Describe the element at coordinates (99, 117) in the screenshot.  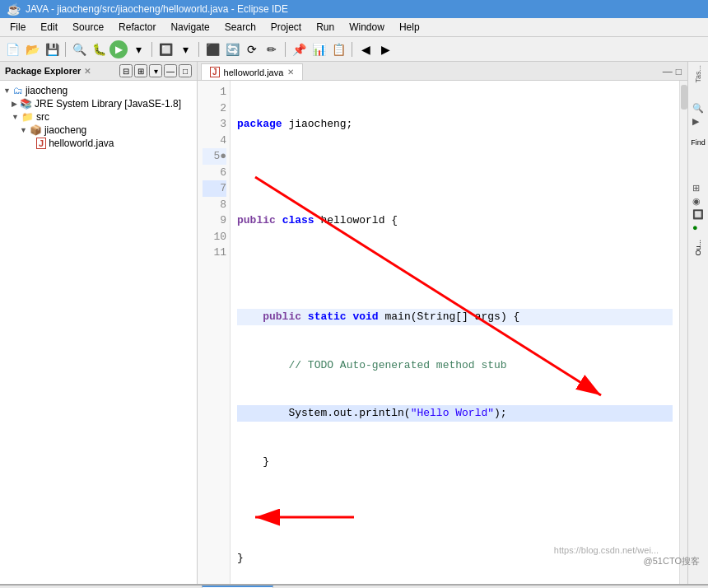
I see `tree-item-src: ▼ 📁 src` at that location.